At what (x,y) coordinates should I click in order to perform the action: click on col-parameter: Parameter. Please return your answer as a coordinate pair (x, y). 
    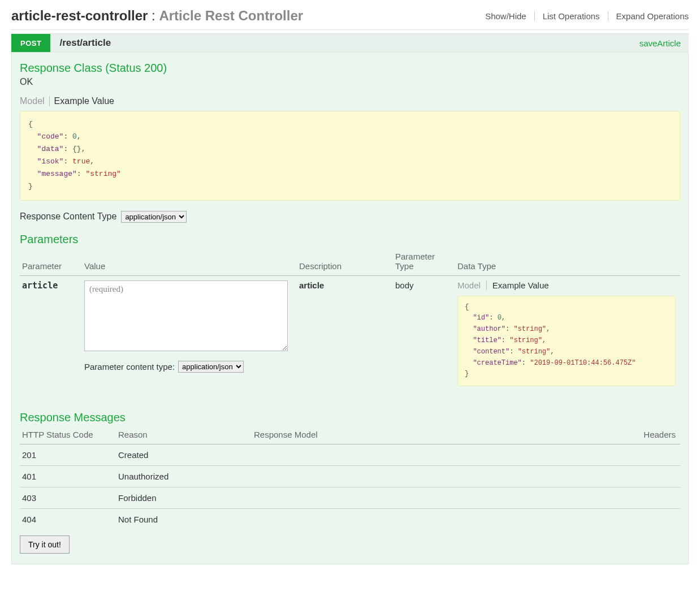
    Looking at the image, I should click on (51, 262).